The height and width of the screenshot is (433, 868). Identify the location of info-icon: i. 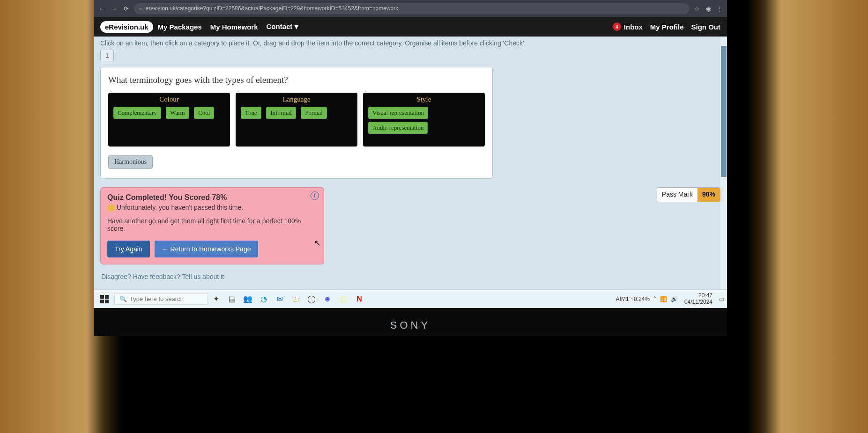
(315, 196).